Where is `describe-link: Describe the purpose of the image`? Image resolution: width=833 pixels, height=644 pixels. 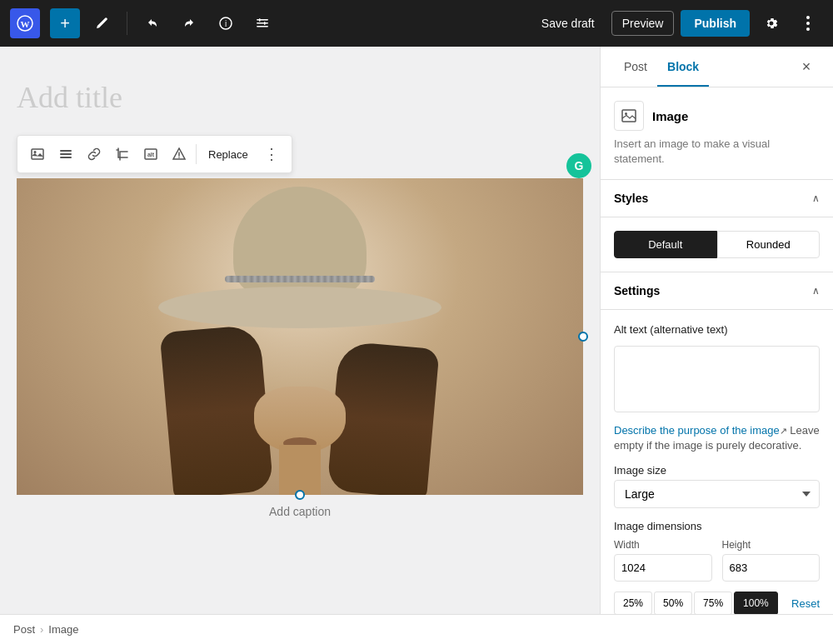
describe-link: Describe the purpose of the image is located at coordinates (696, 430).